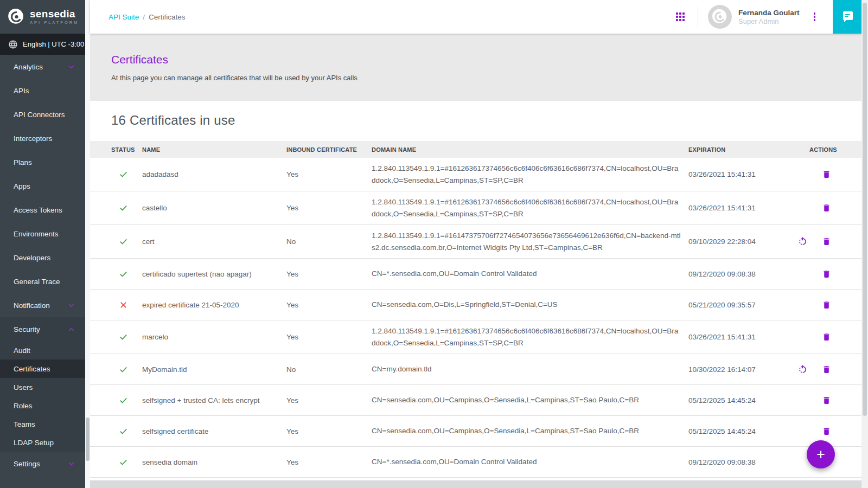 The height and width of the screenshot is (488, 868). I want to click on breadcrumb-current: Certificates, so click(167, 17).